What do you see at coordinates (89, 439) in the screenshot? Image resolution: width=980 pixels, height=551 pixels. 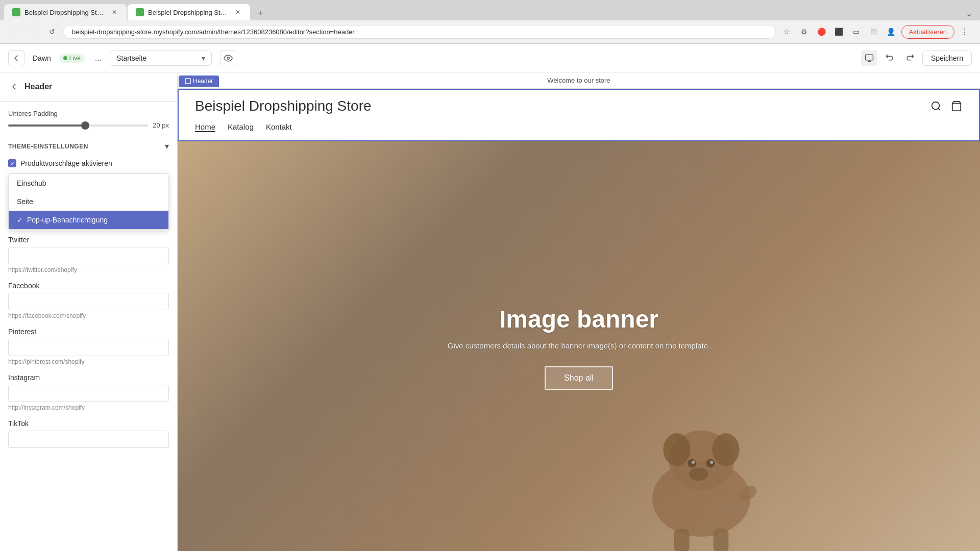 I see `tiktok-input` at bounding box center [89, 439].